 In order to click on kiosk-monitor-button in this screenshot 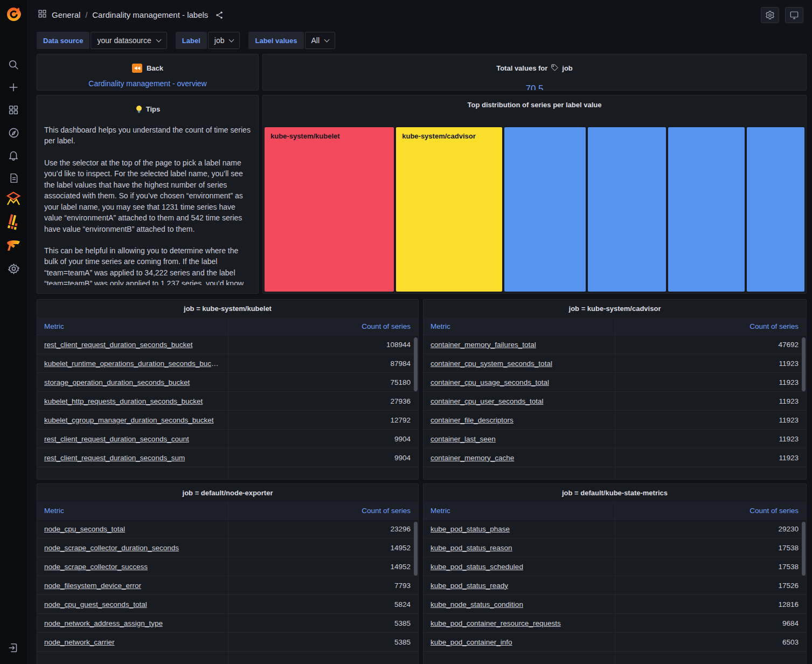, I will do `click(794, 15)`.